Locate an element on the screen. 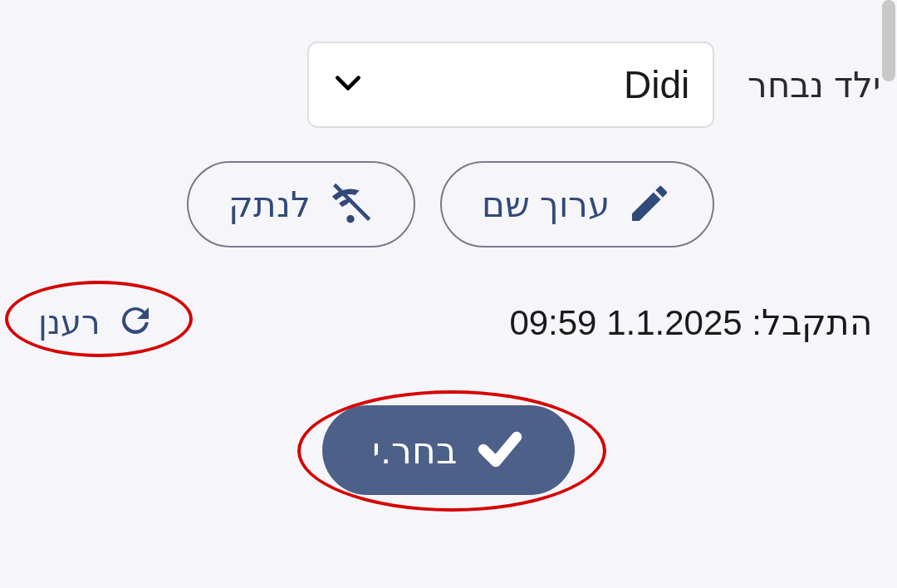  refresh-button: רענן is located at coordinates (96, 322).